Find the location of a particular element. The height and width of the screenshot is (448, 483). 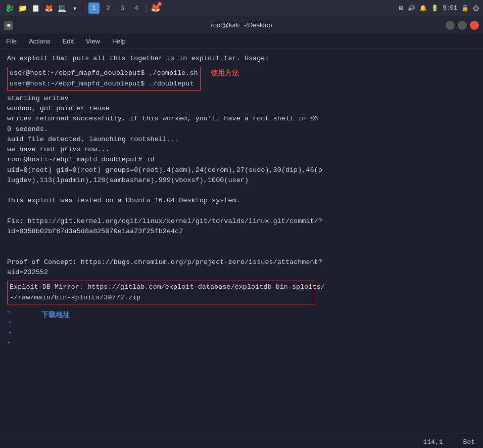

time-display: 9:01 is located at coordinates (450, 8).